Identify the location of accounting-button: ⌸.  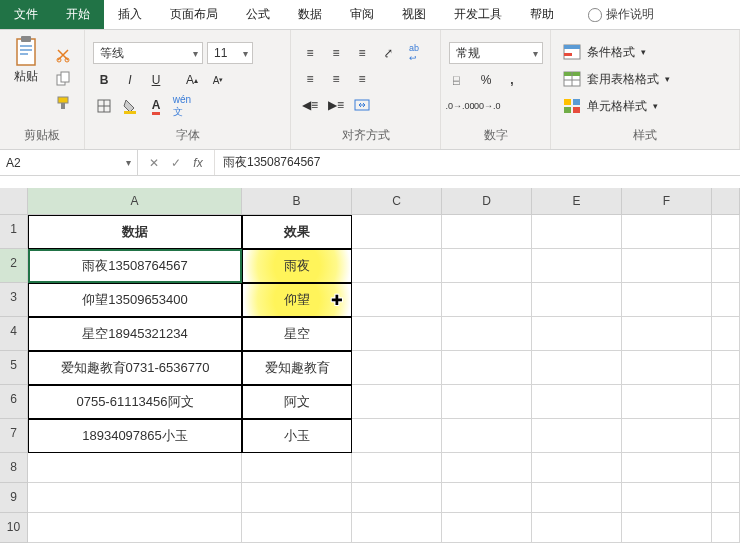
(460, 80).